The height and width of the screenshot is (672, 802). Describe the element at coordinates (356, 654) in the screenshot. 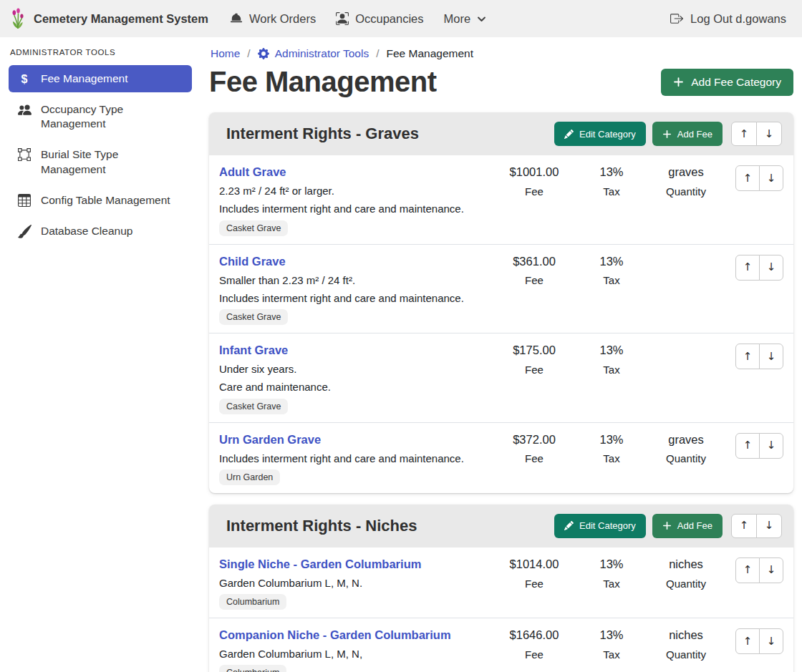

I see `fee-description: Garden Columbarium L, M, N,` at that location.